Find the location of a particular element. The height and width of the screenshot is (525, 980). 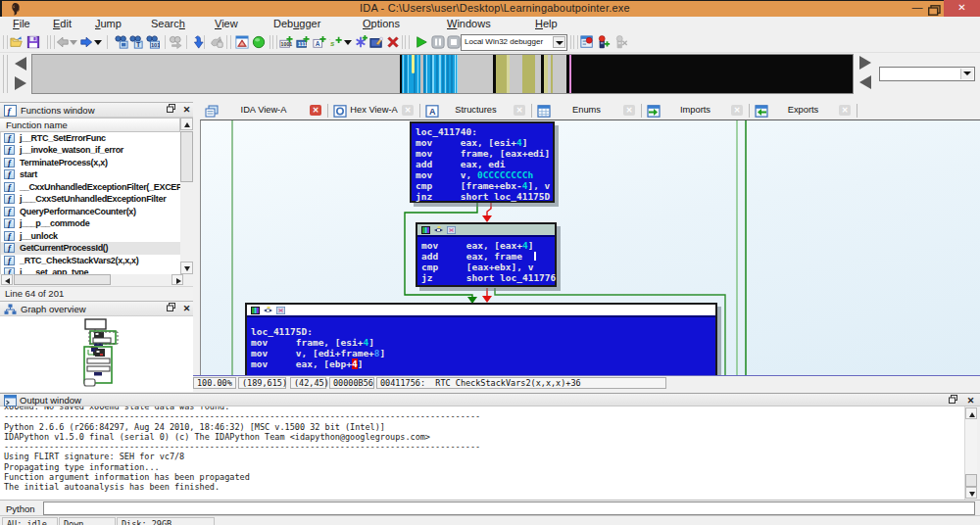

function-row: fj__RTC_SetErrorFunc is located at coordinates (90, 138).